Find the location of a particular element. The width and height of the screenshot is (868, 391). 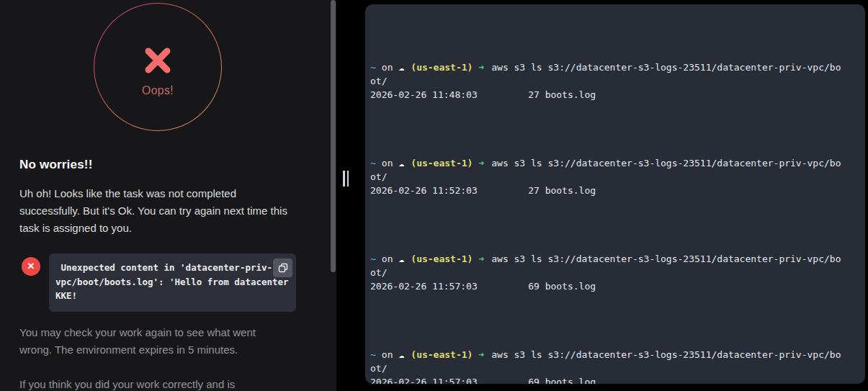

error-badge-icon: ✕ is located at coordinates (31, 266).